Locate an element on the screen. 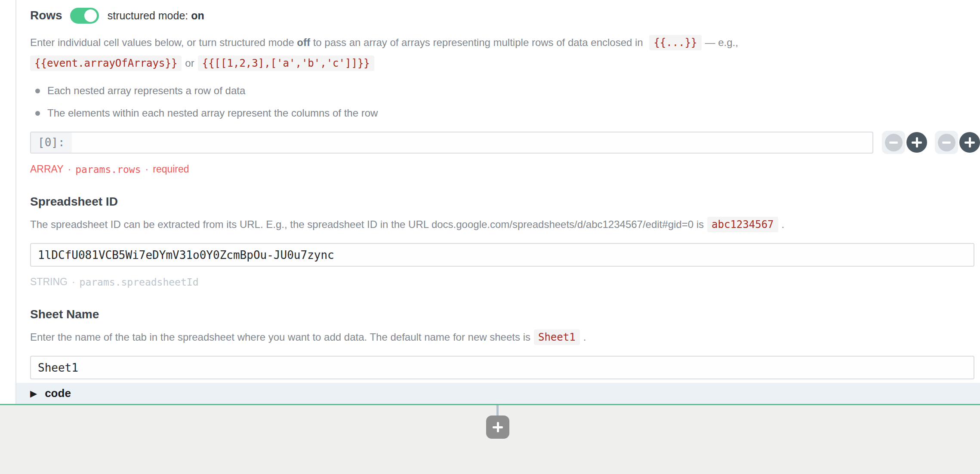  spreadsheet-id-example-chip: abc1234567 is located at coordinates (743, 225).